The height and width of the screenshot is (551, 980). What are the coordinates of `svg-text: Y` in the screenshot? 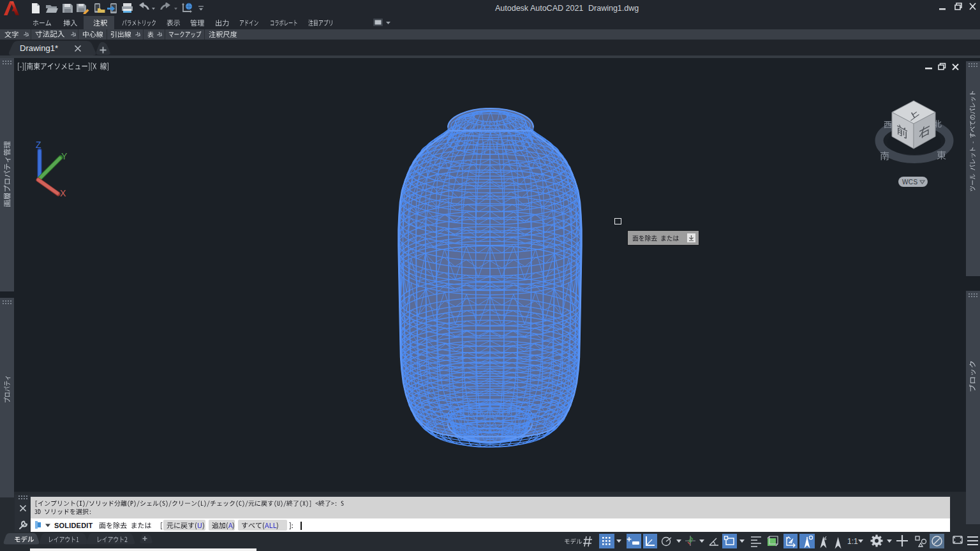 It's located at (64, 156).